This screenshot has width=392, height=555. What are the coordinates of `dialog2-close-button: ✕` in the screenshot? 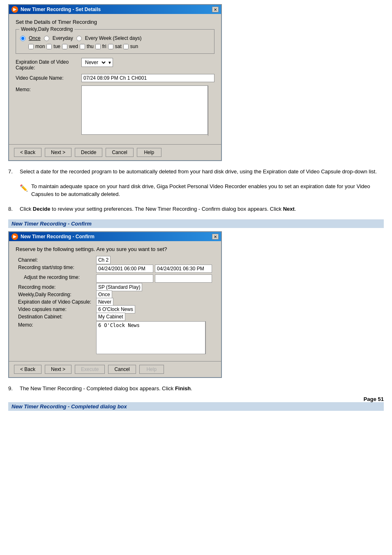 It's located at (215, 237).